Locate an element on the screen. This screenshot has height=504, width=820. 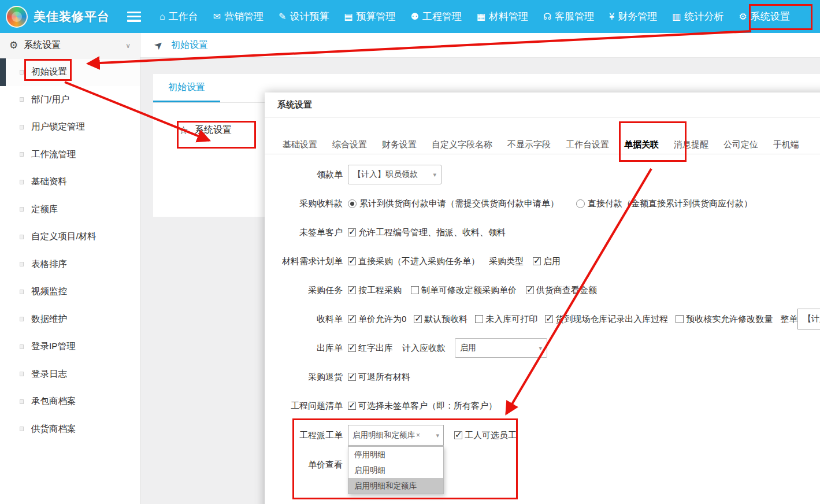
form-row-issue-list: 工程问题清单 可选择未签单客户（即：所有客户） is located at coordinates (542, 406).